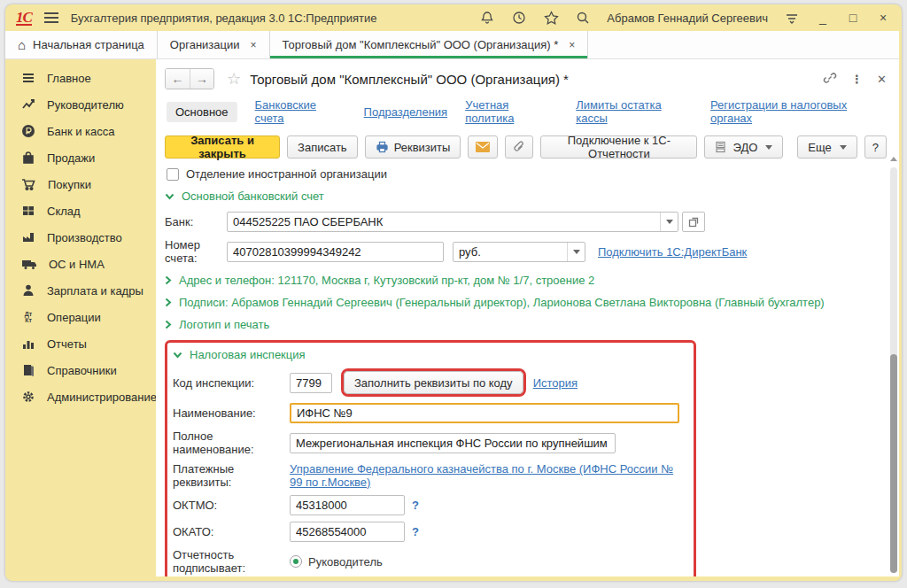 The image size is (907, 588). What do you see at coordinates (894, 464) in the screenshot?
I see `scrollbar-thumb` at bounding box center [894, 464].